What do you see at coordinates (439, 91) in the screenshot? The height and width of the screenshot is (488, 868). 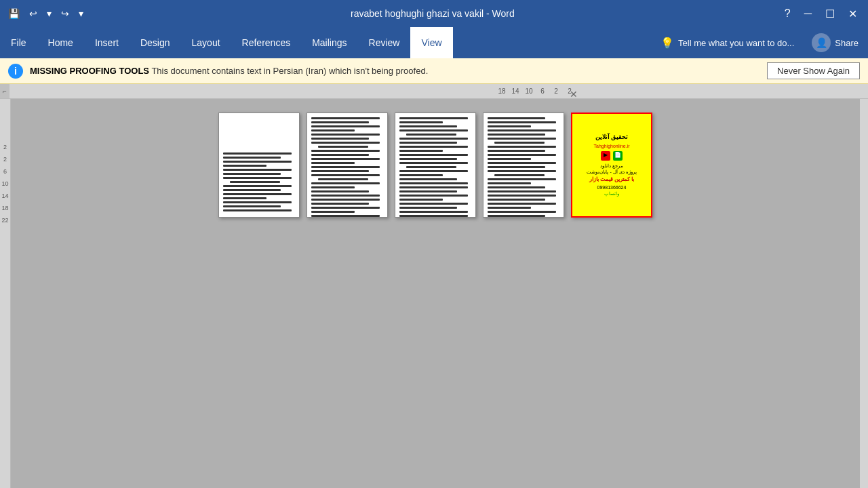 I see `ruler-numbers: 18 14 10 6 2 ✕ 2` at bounding box center [439, 91].